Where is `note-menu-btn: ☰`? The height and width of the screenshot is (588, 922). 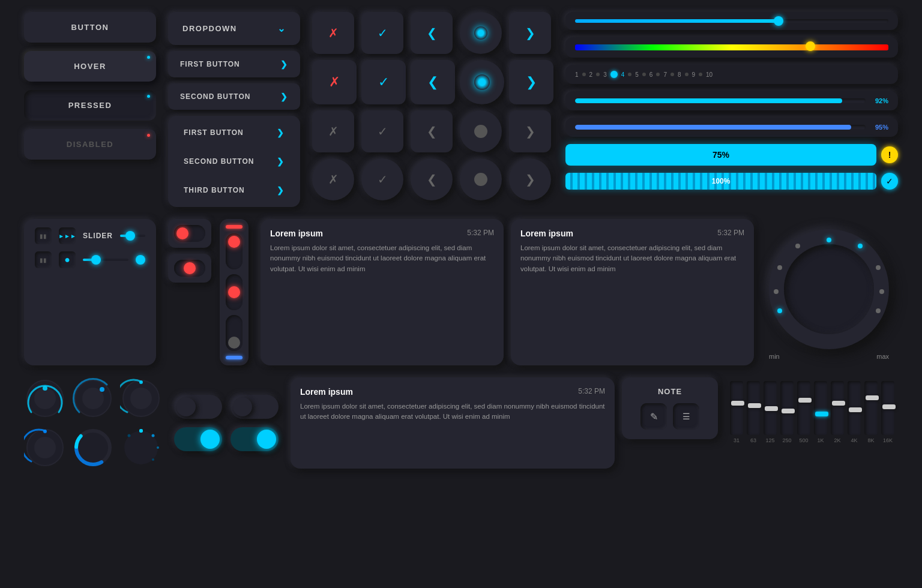 note-menu-btn: ☰ is located at coordinates (686, 416).